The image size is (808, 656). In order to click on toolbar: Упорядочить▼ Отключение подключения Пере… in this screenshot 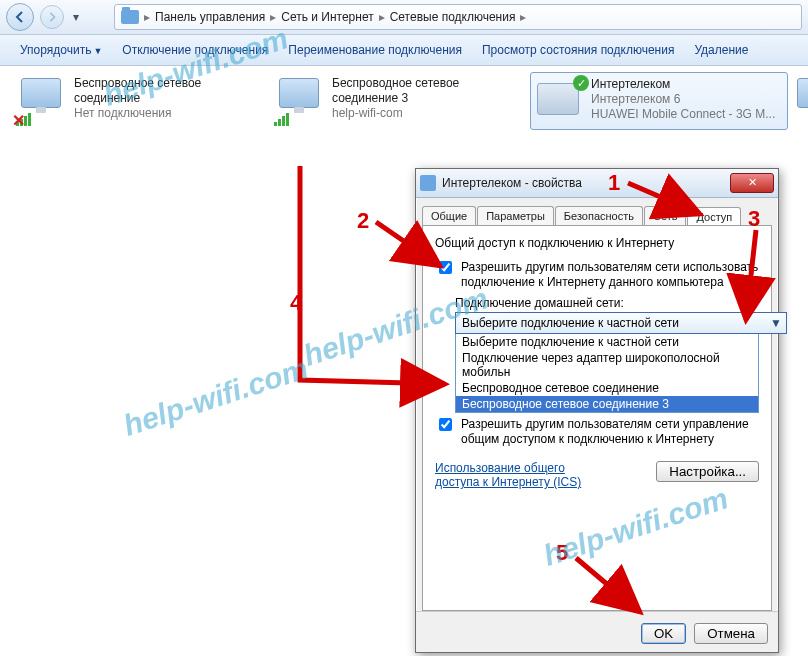, I will do `click(404, 50)`.